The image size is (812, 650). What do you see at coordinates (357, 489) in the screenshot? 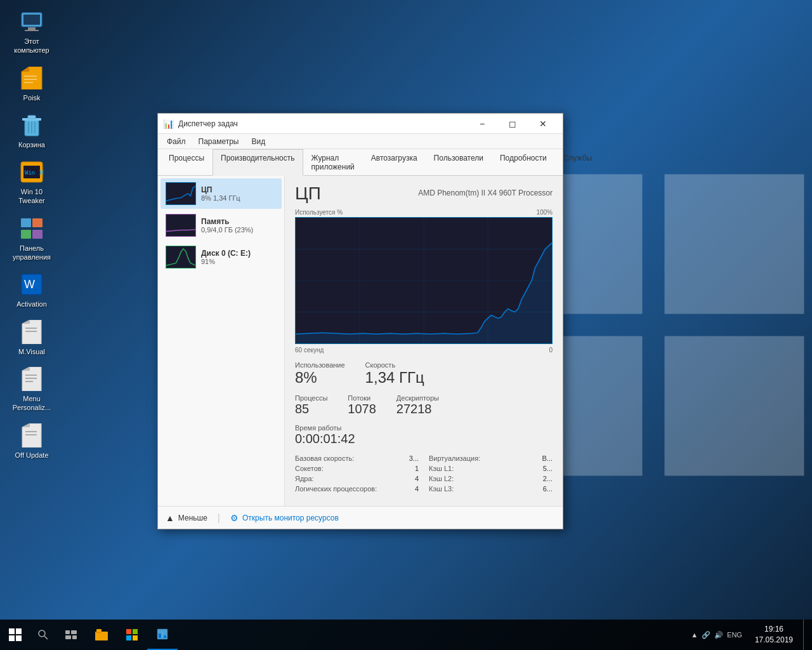
I see `detail-logical-procs: Логических процессоров: 4` at bounding box center [357, 489].